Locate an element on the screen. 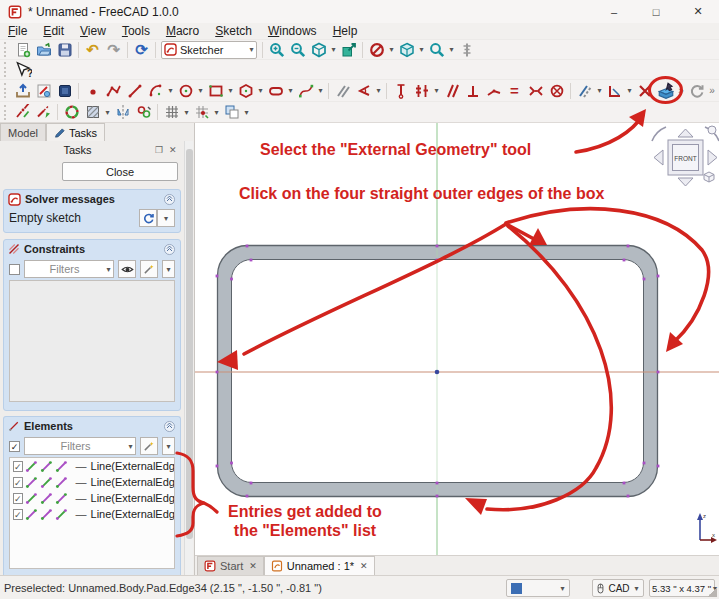 The width and height of the screenshot is (719, 599). extend-edge-button is located at coordinates (44, 112).